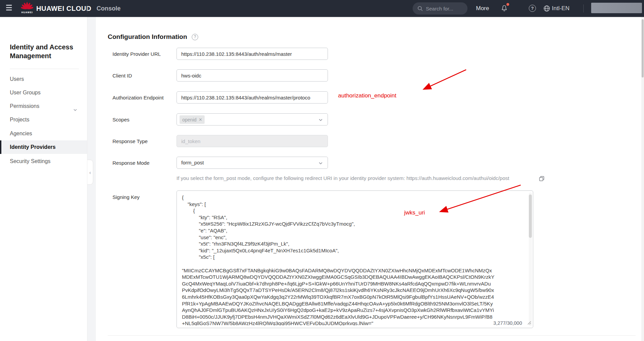  I want to click on textarea-scrollbar, so click(531, 259).